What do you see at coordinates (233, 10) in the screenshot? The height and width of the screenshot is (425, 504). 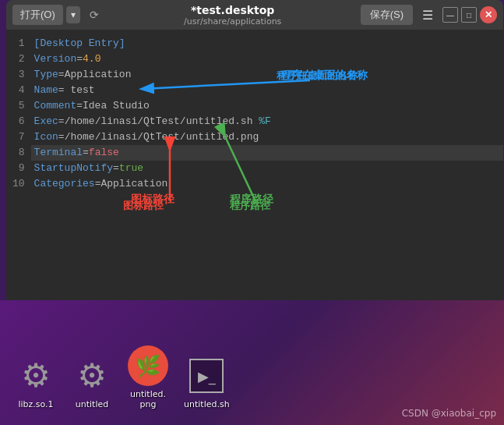 I see `filename-label: *test.desktop` at bounding box center [233, 10].